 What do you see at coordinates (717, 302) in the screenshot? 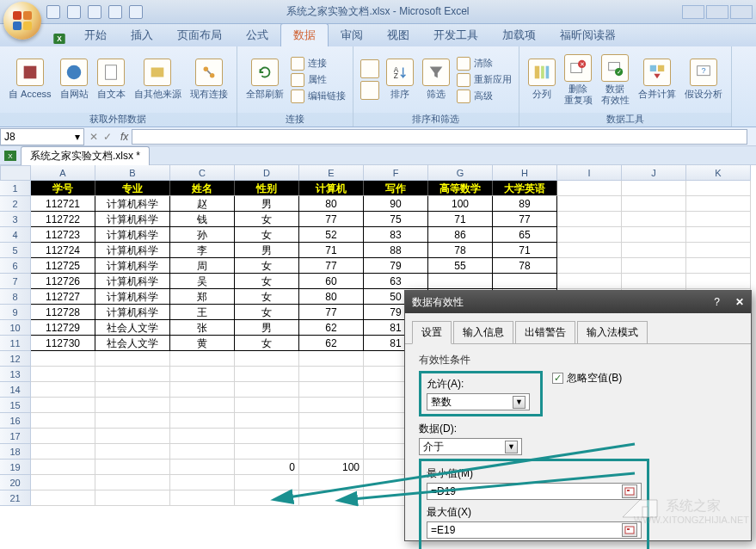
I see `dialog-help-icon: ?` at bounding box center [717, 302].